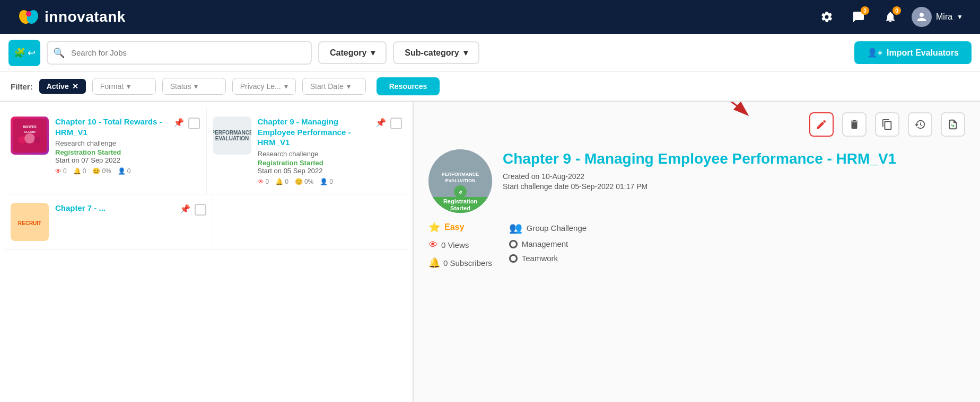 This screenshot has height=402, width=980. I want to click on card-type-chapter10: Research challenge, so click(111, 143).